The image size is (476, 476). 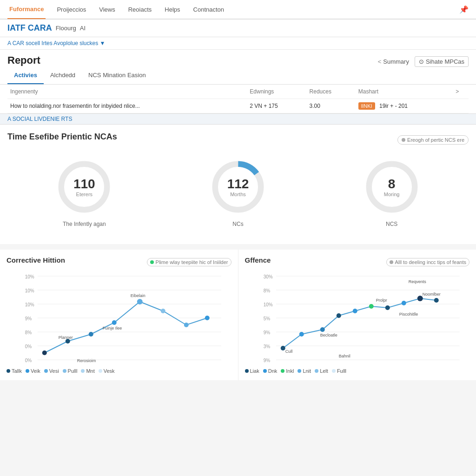 What do you see at coordinates (304, 371) in the screenshot?
I see `legend-lnit: Lnit` at bounding box center [304, 371].